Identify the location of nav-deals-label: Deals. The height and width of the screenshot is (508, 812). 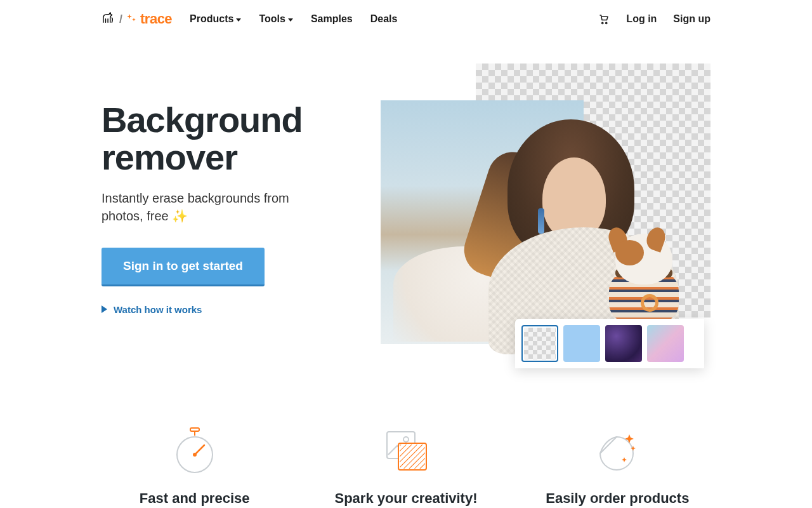
(384, 19).